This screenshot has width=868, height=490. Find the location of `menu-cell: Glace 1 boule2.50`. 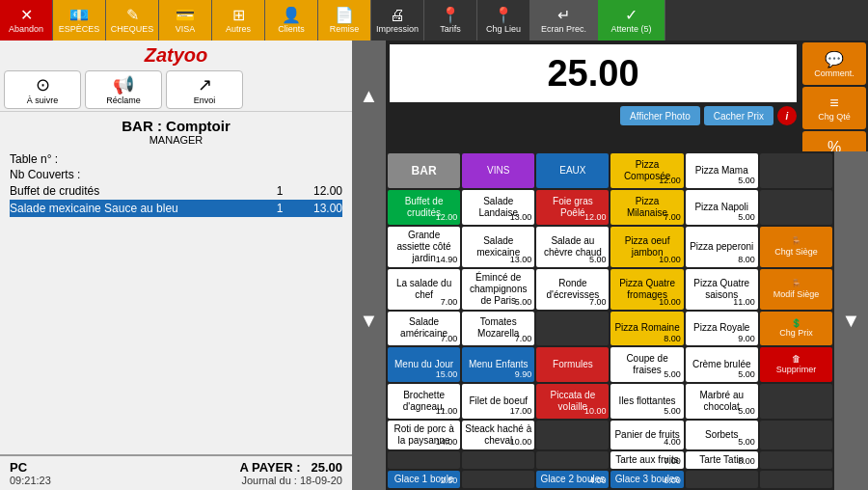

menu-cell: Glace 1 boule2.50 is located at coordinates (424, 479).